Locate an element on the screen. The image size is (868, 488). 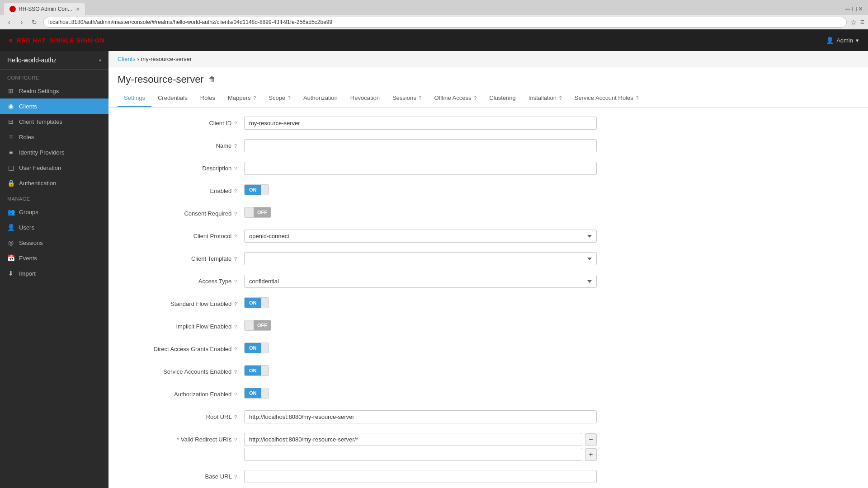
realm-selector: Hello-world-authz ▾ is located at coordinates (54, 61).